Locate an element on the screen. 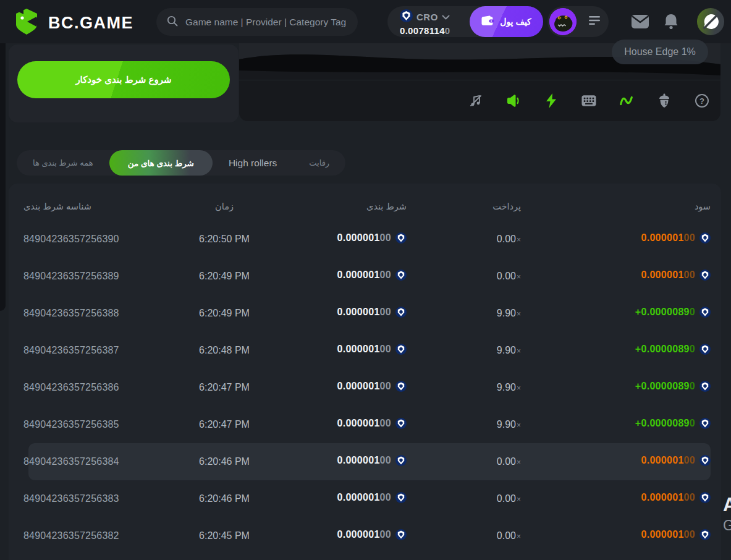 The height and width of the screenshot is (560, 731). table-row: 84904236357256384 6:20:46 PM 0.00000100 … is located at coordinates (367, 462).